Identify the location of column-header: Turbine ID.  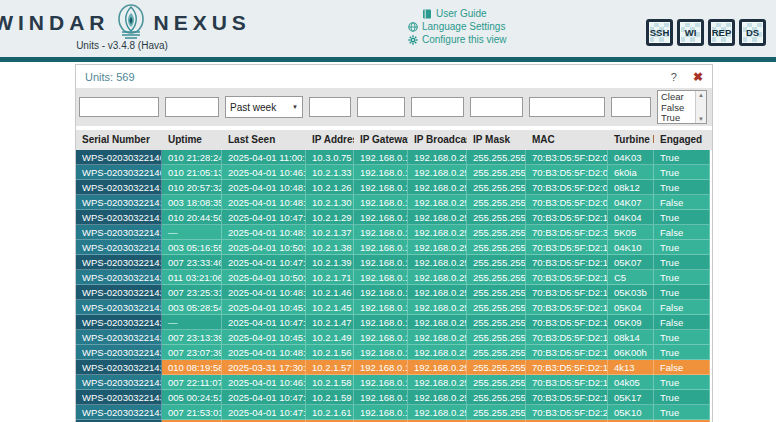
(631, 140).